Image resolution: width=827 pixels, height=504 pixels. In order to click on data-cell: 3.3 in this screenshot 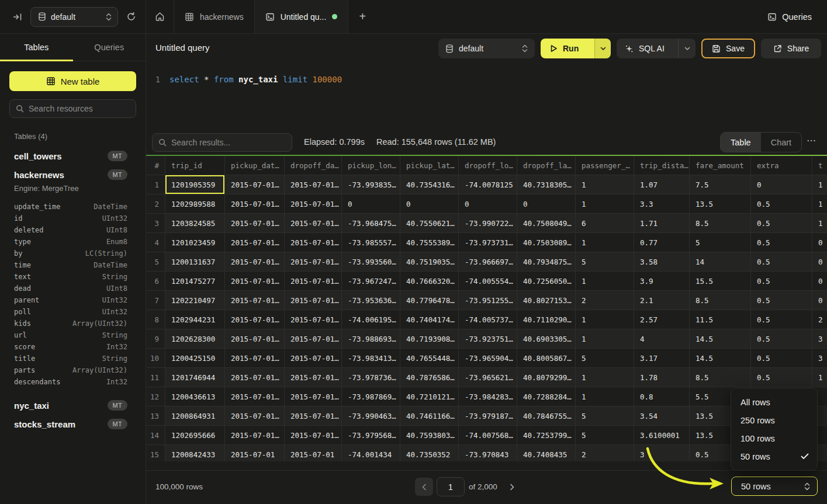, I will do `click(662, 204)`.